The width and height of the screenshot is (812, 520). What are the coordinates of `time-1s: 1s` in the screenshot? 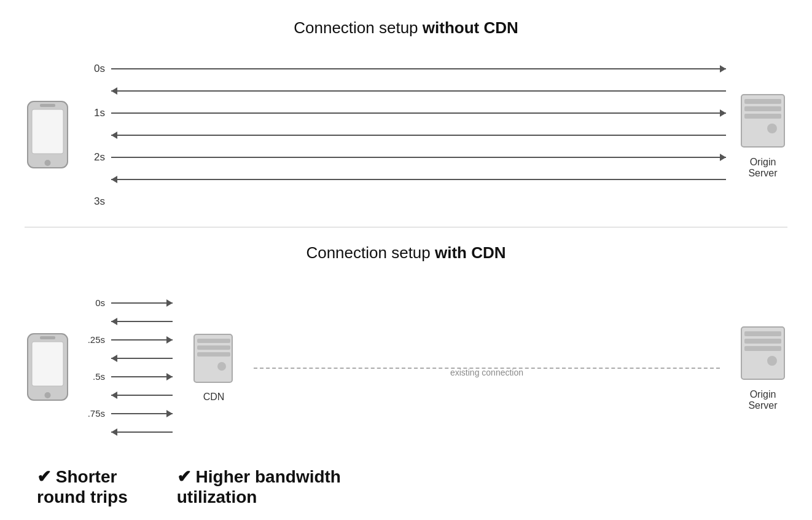 It's located at (94, 113).